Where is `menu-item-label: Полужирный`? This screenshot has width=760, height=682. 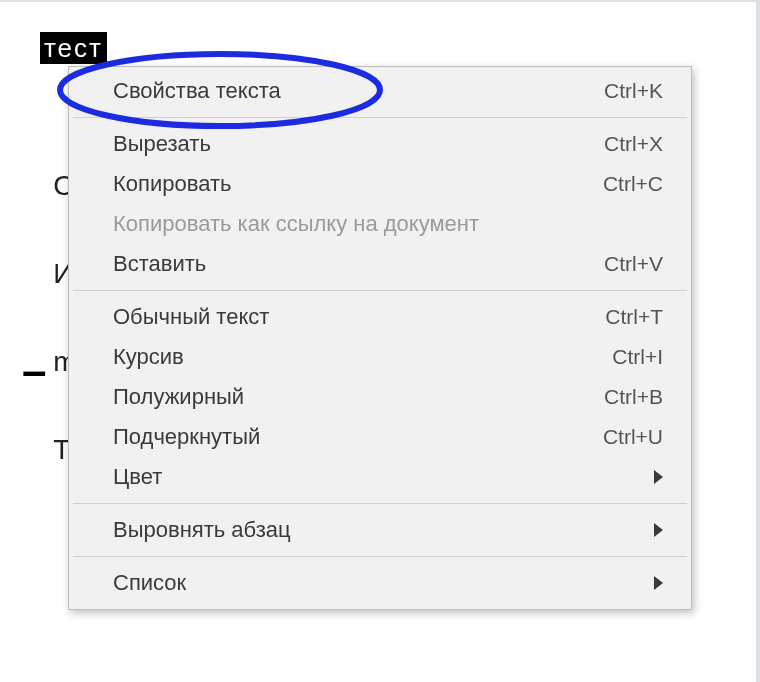 menu-item-label: Полужирный is located at coordinates (348, 397).